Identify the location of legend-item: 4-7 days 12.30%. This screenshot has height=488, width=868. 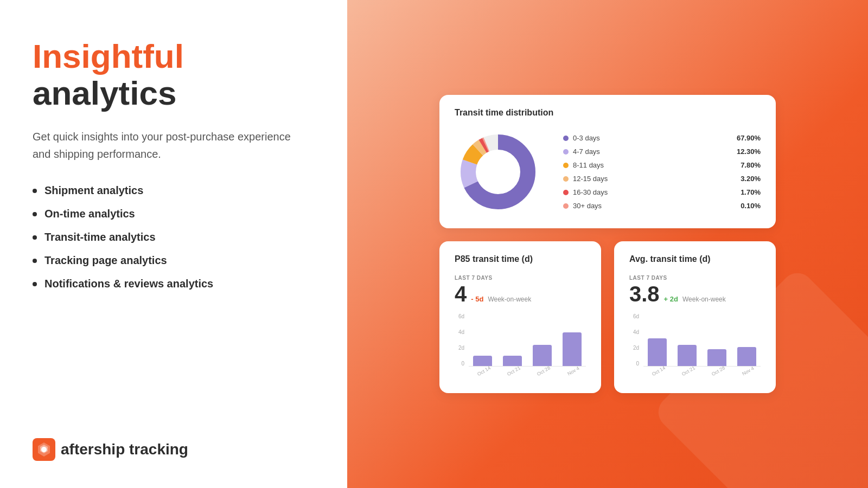
(662, 152).